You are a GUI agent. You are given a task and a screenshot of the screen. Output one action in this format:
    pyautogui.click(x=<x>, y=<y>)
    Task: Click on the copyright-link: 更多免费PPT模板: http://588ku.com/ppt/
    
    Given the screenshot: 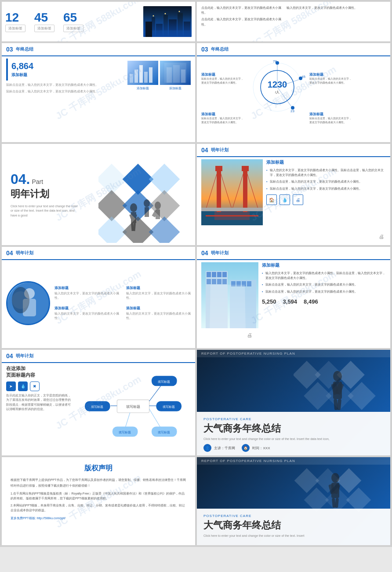 What is the action you would take?
    pyautogui.click(x=38, y=518)
    